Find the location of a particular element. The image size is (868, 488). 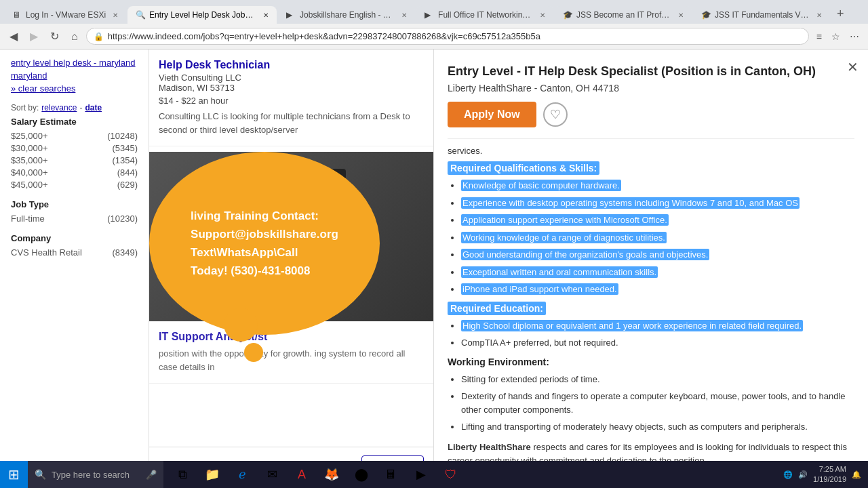

job-detail-actions: Apply Now ♡ is located at coordinates (651, 115).